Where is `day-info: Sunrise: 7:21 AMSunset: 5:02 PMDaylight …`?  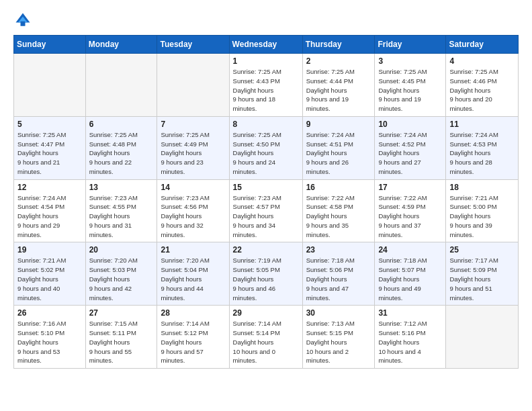
day-info: Sunrise: 7:21 AMSunset: 5:02 PMDaylight … is located at coordinates (50, 279).